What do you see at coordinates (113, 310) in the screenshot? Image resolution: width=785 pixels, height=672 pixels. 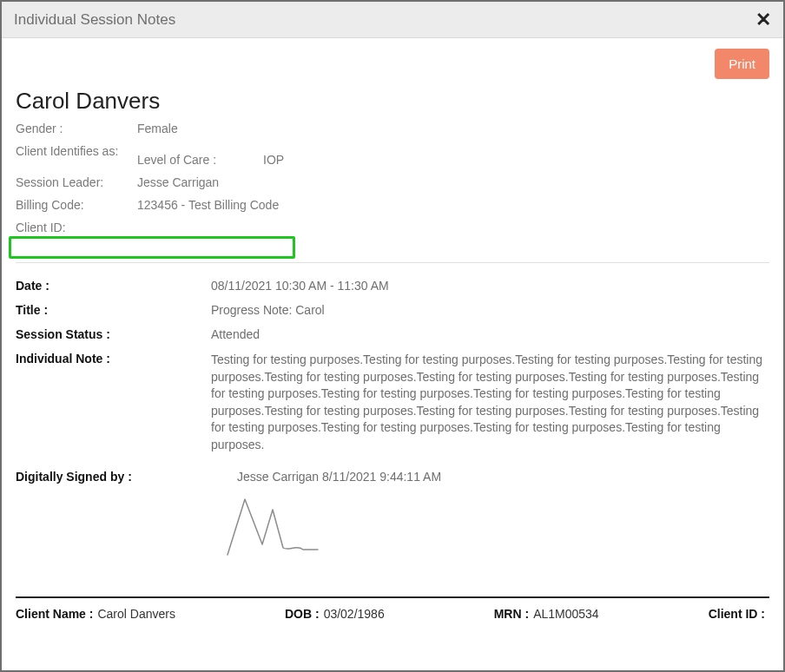 I see `title-label: Title :` at bounding box center [113, 310].